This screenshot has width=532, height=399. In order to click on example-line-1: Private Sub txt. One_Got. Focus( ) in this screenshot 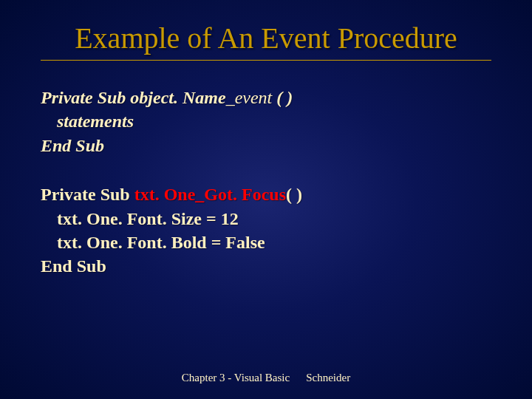, I will do `click(266, 194)`.